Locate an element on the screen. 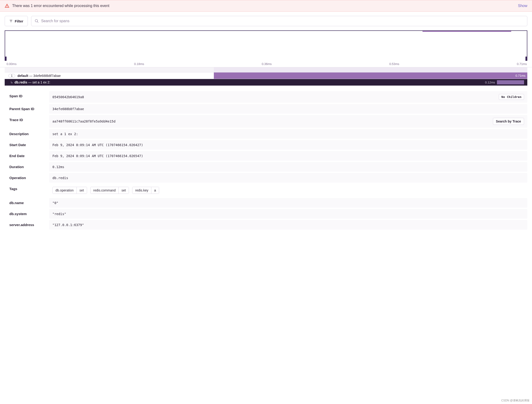  detail-label-db-system: db.system is located at coordinates (27, 214).